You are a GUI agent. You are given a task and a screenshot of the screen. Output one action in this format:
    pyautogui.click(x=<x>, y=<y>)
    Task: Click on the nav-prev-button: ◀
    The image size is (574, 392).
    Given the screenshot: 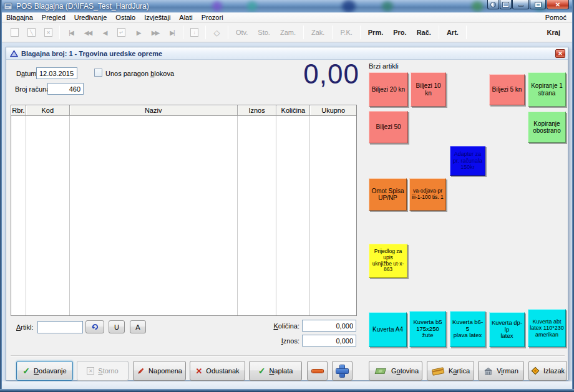 What is the action you would take?
    pyautogui.click(x=105, y=32)
    